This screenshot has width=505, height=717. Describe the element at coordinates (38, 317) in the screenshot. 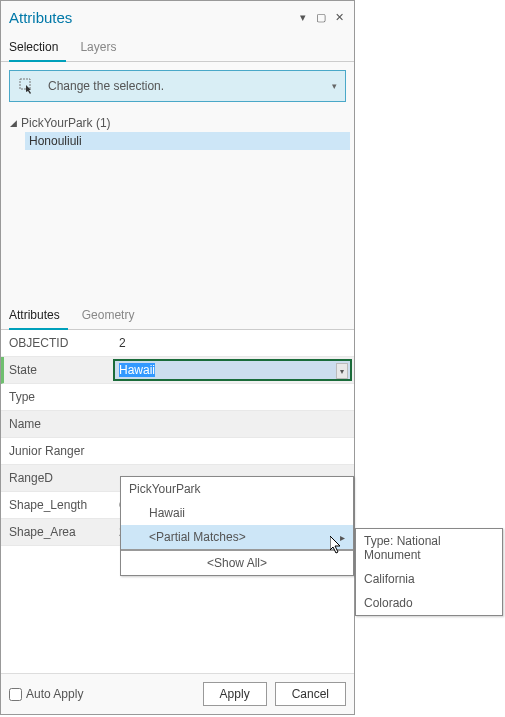

I see `tab-attributes: Attributes` at that location.